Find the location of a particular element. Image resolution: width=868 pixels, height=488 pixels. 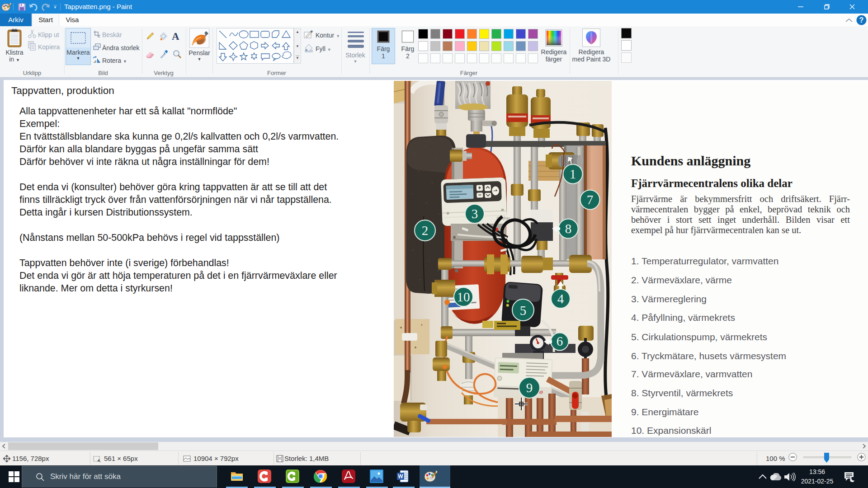

svg-text: 1 is located at coordinates (573, 174).